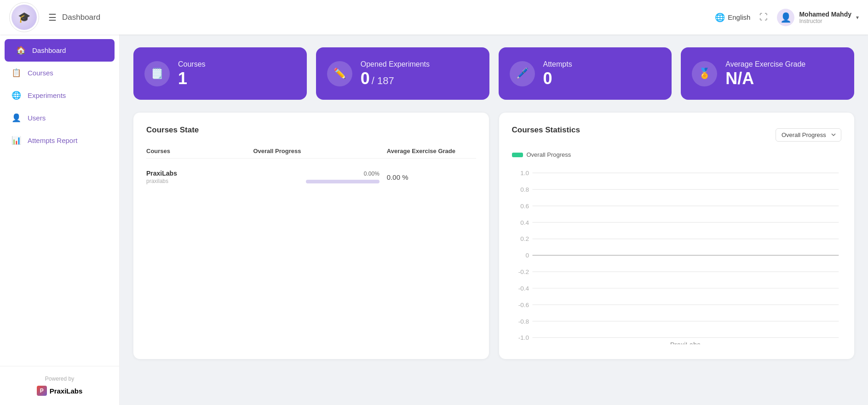  I want to click on experiments-icon: 🌐, so click(16, 96).